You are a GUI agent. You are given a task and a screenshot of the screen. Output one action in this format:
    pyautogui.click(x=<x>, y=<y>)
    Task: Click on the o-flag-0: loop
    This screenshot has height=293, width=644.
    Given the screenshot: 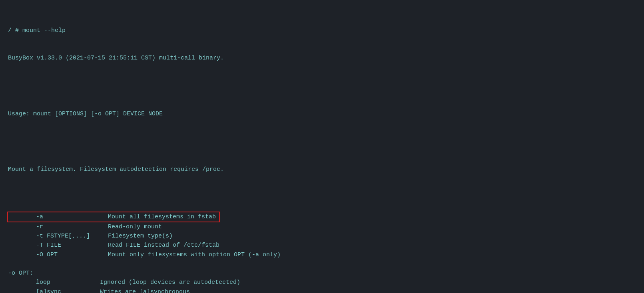 What is the action you would take?
    pyautogui.click(x=54, y=283)
    